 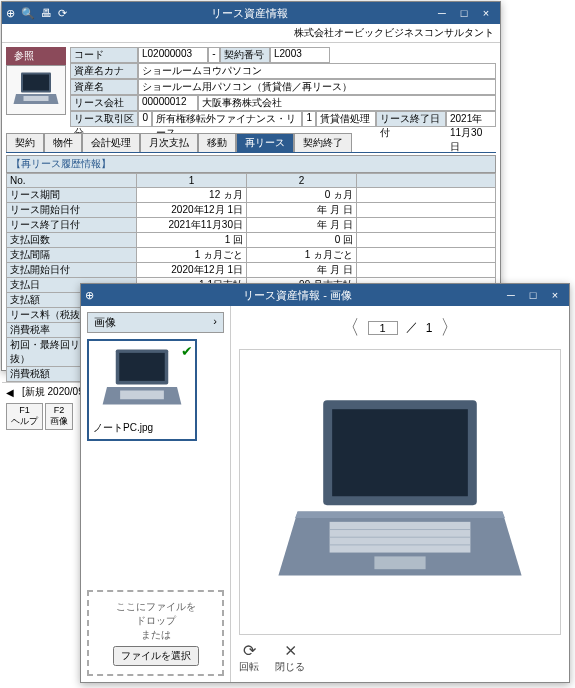 What do you see at coordinates (187, 351) in the screenshot?
I see `check-icon: ✔` at bounding box center [187, 351].